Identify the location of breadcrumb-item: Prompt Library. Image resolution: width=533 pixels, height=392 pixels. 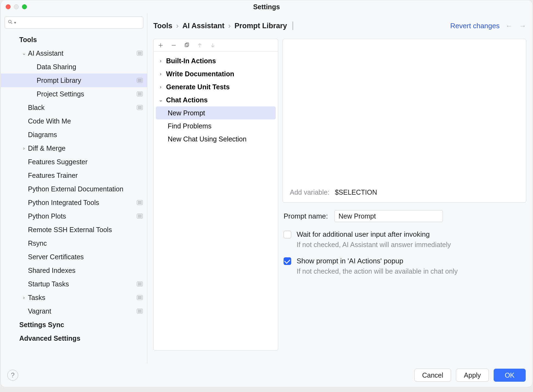
(261, 26).